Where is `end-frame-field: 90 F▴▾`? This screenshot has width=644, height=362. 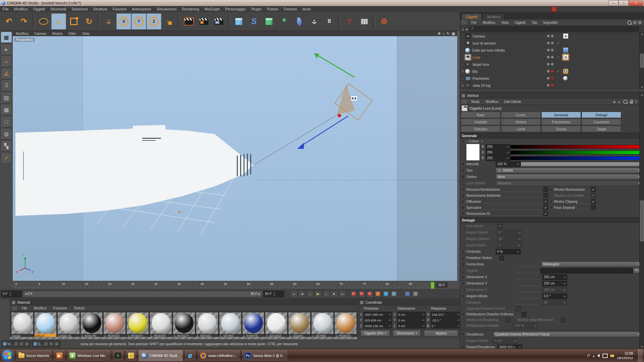
end-frame-field: 90 F▴▾ is located at coordinates (274, 294).